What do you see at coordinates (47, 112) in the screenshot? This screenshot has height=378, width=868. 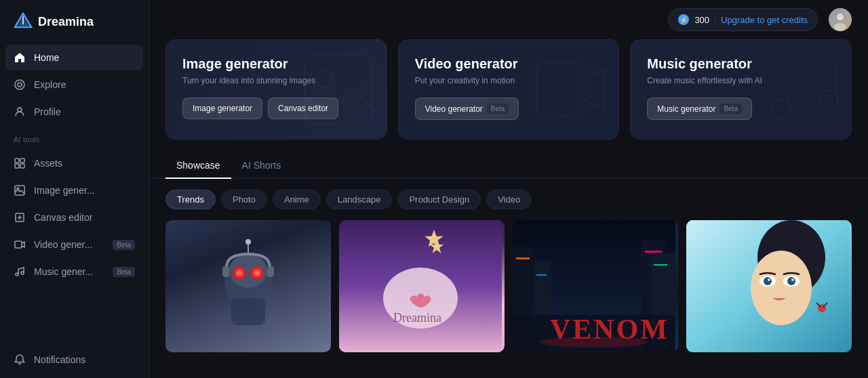 I see `nav-profile-label: Profile` at bounding box center [47, 112].